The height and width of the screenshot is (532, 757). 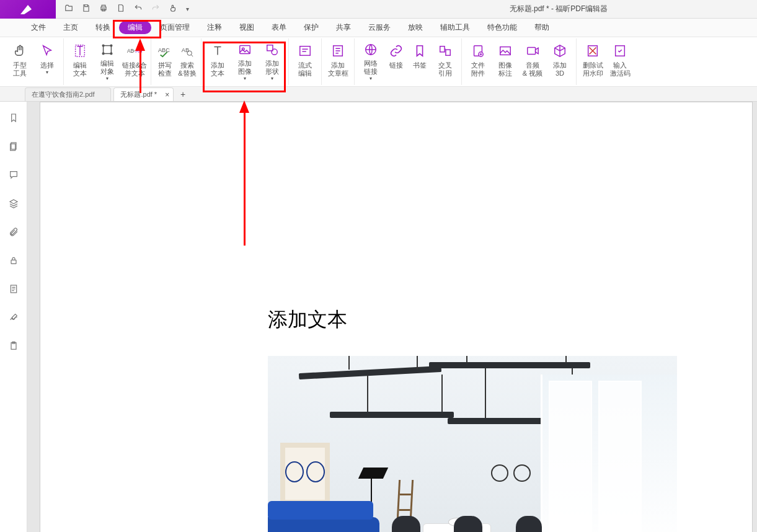 What do you see at coordinates (71, 27) in the screenshot?
I see `menu-home: 主页` at bounding box center [71, 27].